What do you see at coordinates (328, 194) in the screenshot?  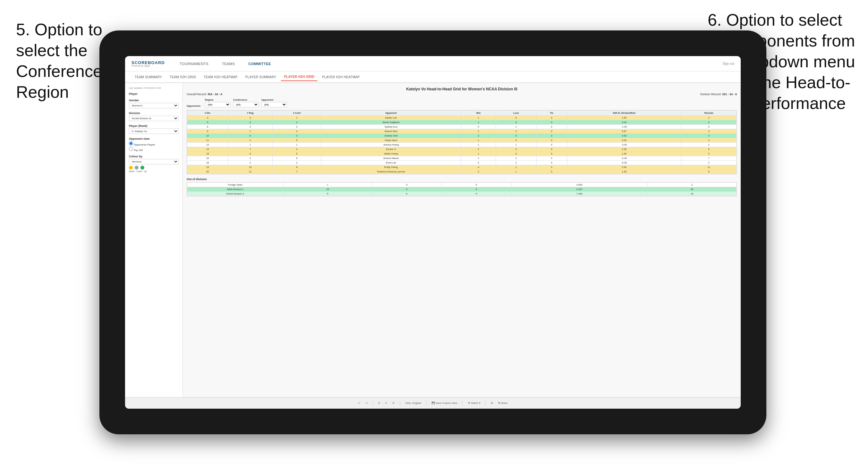 I see `cell-out-win: 5` at bounding box center [328, 194].